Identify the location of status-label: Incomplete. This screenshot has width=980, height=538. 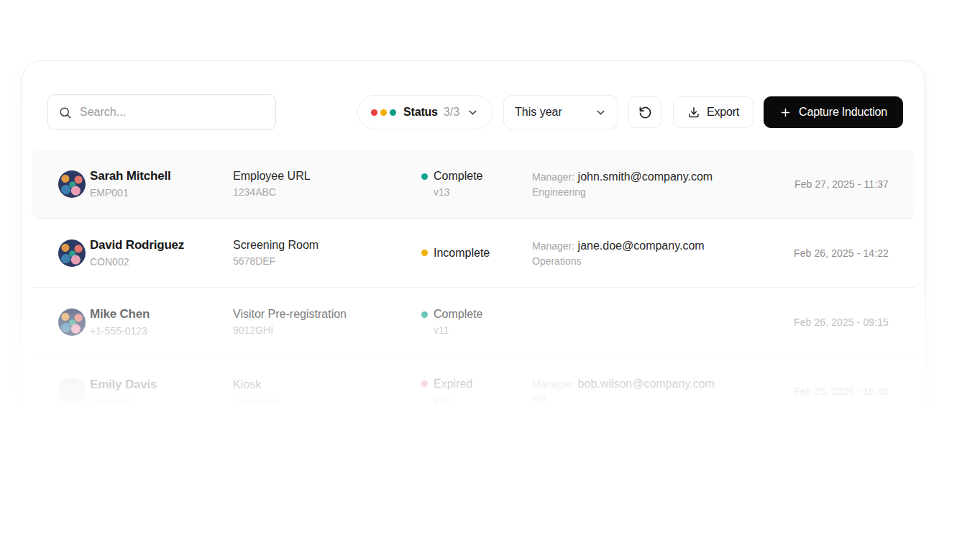
(462, 253).